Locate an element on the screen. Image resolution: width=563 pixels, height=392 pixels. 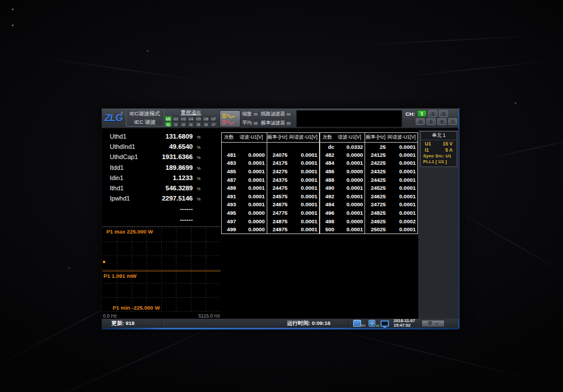
header-toolbar: ZLG ® IEC谐波模式 IEC 谐波 量程溢出 U1U2U3U4U5U6U7… is located at coordinates (280, 119).